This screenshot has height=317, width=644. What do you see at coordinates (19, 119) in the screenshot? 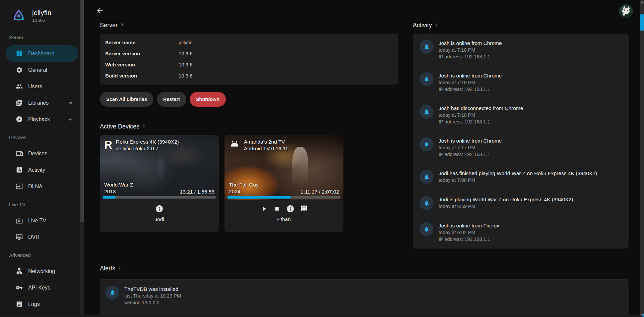
I see `play-circle-icon` at bounding box center [19, 119].